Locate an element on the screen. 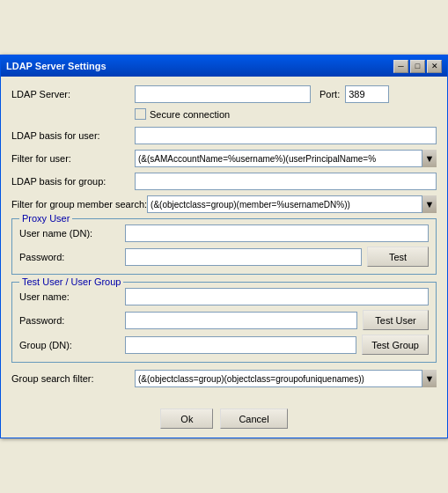 The width and height of the screenshot is (448, 493). filter-group-wrapper: ▼ is located at coordinates (292, 204).